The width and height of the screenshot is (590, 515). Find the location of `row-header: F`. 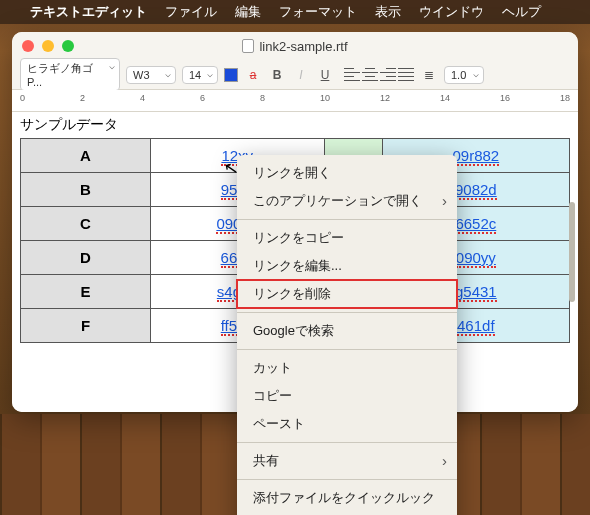

row-header: F is located at coordinates (86, 326).